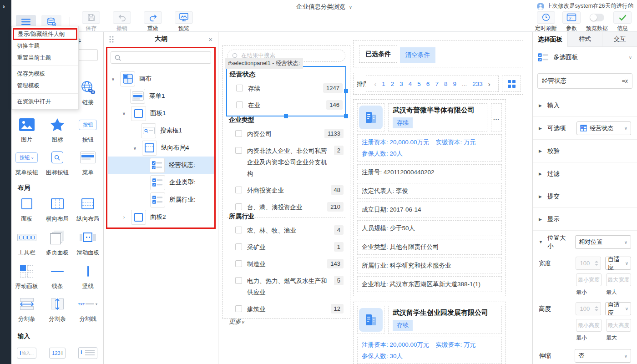  I want to click on section-submit: ▶ 提交, so click(585, 197).